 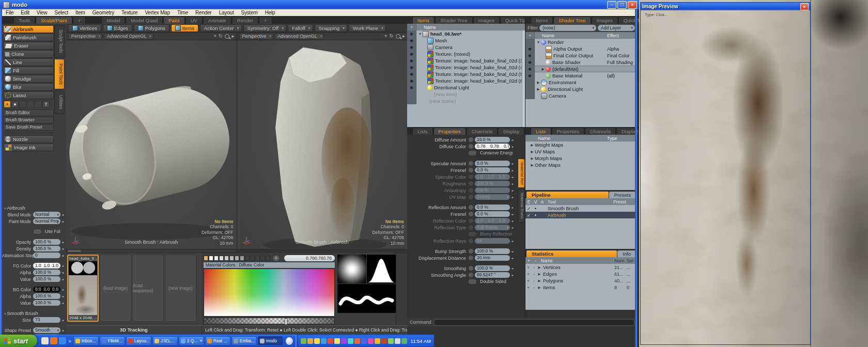 What do you see at coordinates (462, 275) in the screenshot?
I see `property-row: Smoothing Angle 89.5247 °` at bounding box center [462, 275].